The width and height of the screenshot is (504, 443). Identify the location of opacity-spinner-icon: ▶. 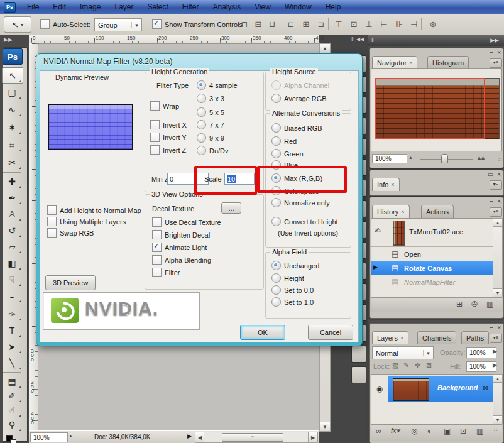
(495, 351).